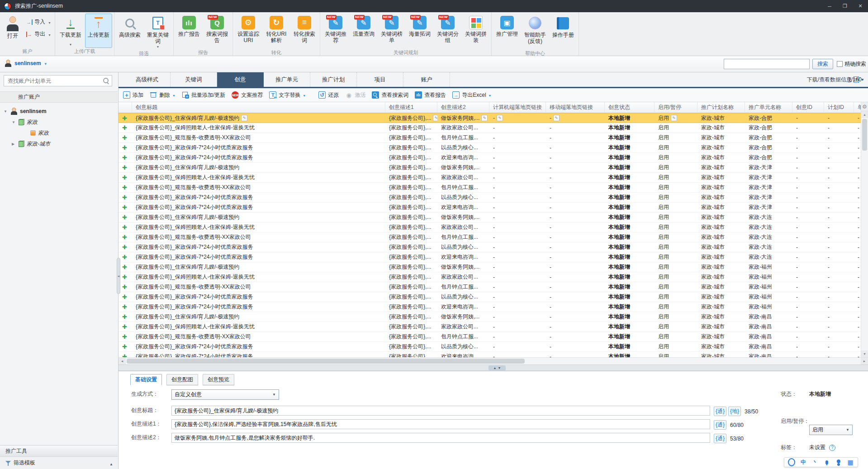 This screenshot has height=469, width=868. What do you see at coordinates (493, 361) in the screenshot?
I see `horizontal-scrollbar: ◄ ►` at bounding box center [493, 361].